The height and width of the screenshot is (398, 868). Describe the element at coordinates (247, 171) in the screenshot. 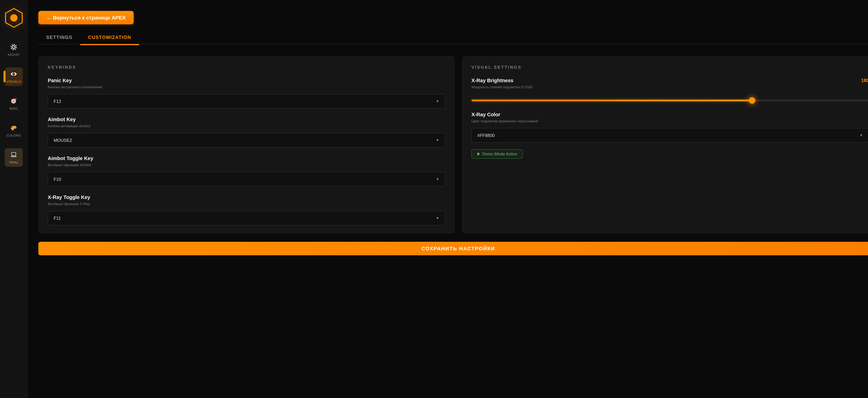

I see `aimbot-toggle-key-field: Aimbot Toggle Key Вкл/выкл функции Aimbo…` at that location.